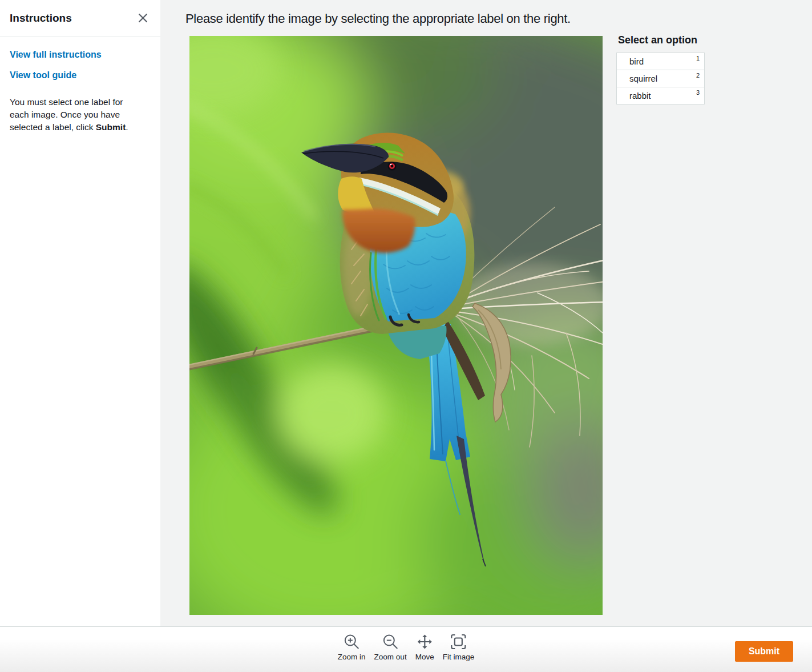  I want to click on option-label: bird, so click(637, 62).